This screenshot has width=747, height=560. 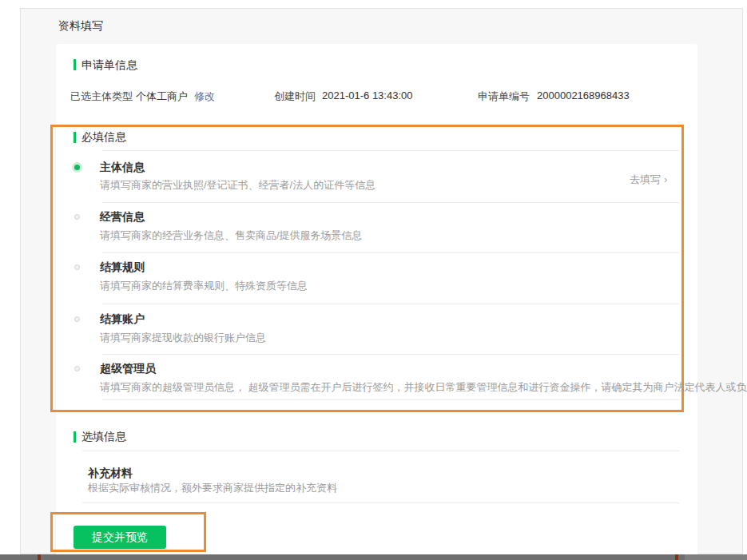 I want to click on submit-preview-button: 提交并预览, so click(x=120, y=537).